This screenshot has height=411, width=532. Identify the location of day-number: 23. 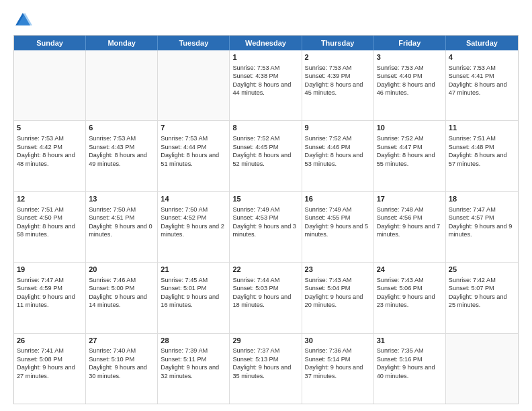
(338, 270).